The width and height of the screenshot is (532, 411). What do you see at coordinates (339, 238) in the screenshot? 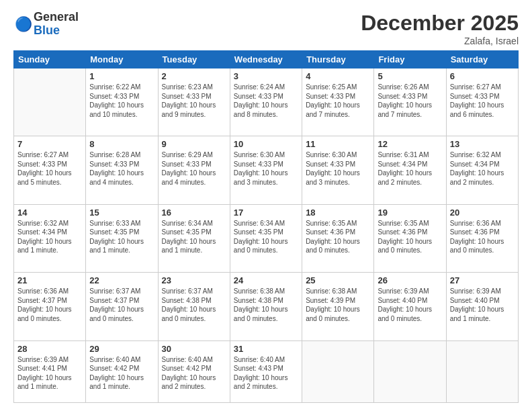
I see `calendar-cell: 18Sunrise: 6:35 AM Sunset: 4:36 PM Dayli…` at bounding box center [339, 238].